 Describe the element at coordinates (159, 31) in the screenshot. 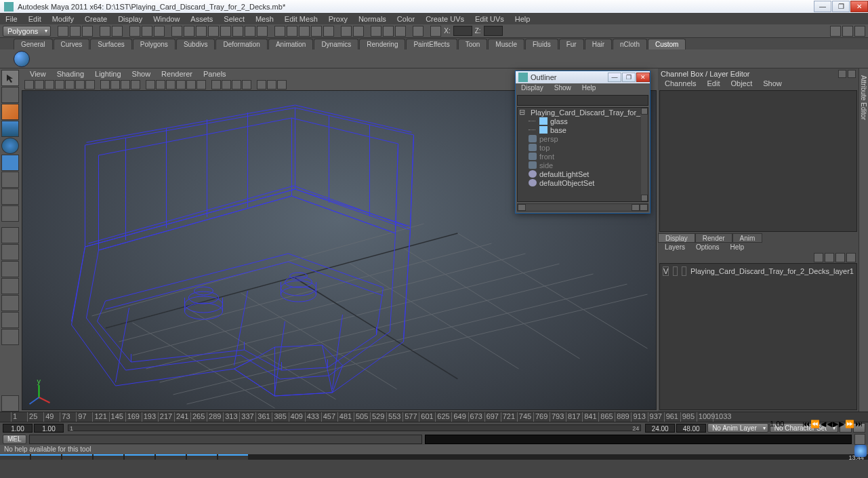

I see `select-component-icon` at that location.